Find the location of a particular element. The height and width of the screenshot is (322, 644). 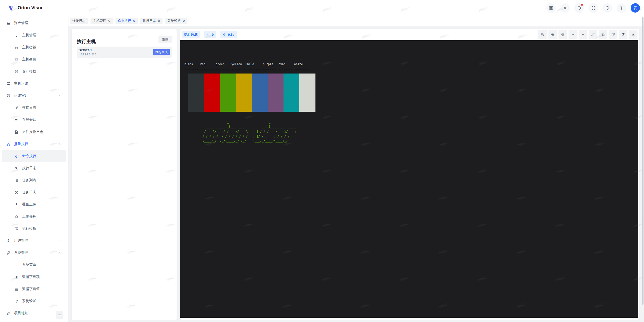

sidebar: 资产管理主机管理主机密钥主机身份资产授权主机运维运维审计连接日志在线会话文件操作… is located at coordinates (34, 169).